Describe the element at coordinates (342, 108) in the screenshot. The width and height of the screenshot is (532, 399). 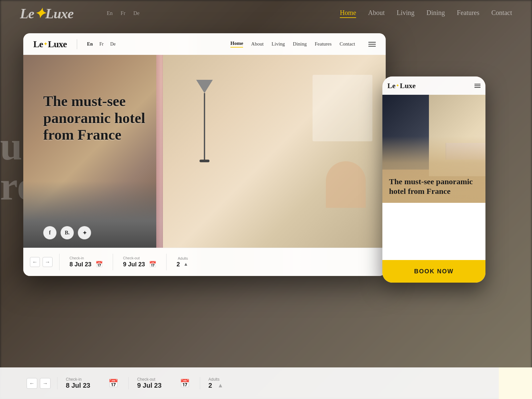
I see `window-element` at that location.